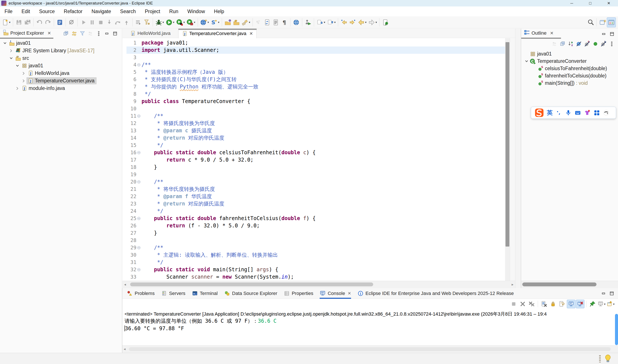 This screenshot has width=618, height=364. Describe the element at coordinates (606, 113) in the screenshot. I see `ime-mascot-icon` at that location.